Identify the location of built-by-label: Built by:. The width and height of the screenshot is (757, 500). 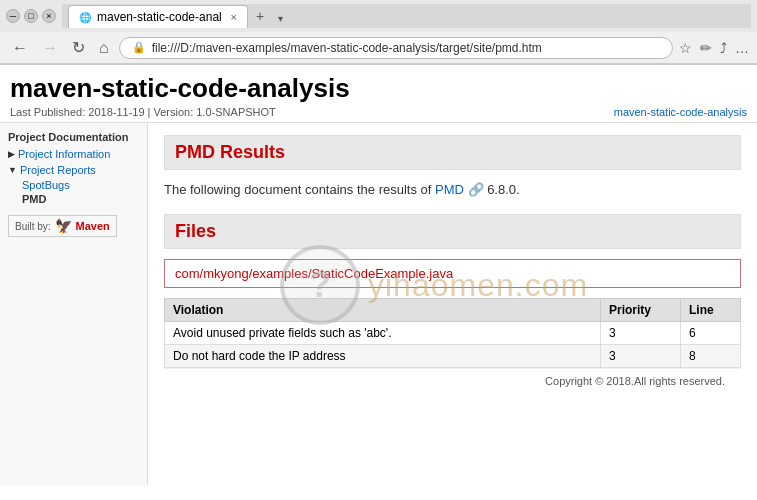
(33, 226).